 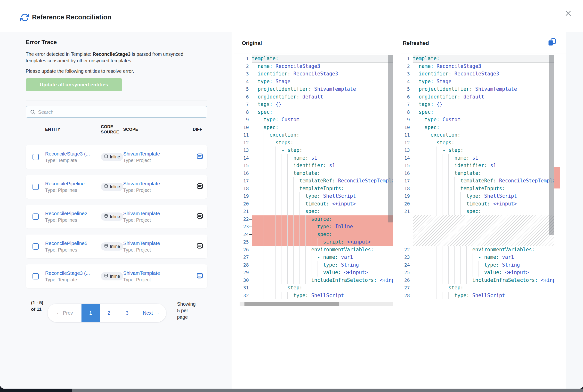 I want to click on code-line: 26environmentVariables:, so click(x=316, y=250).